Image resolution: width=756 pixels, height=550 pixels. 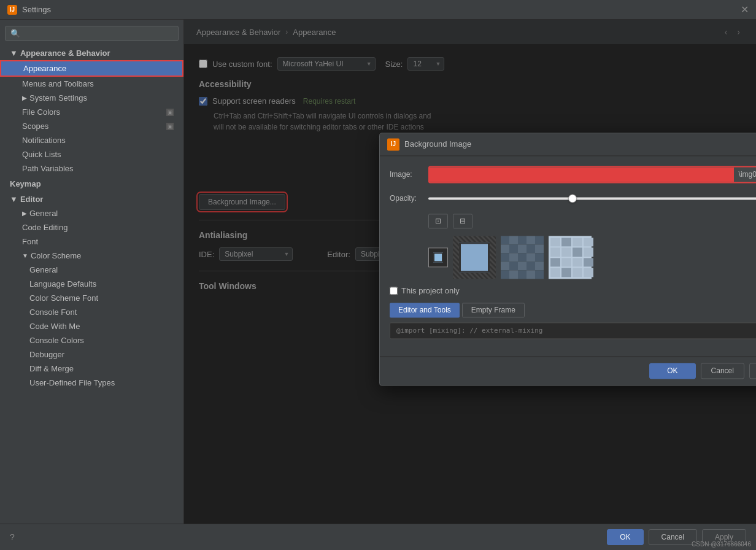 What do you see at coordinates (170, 112) in the screenshot?
I see `file-colors-badge: ▣` at bounding box center [170, 112].